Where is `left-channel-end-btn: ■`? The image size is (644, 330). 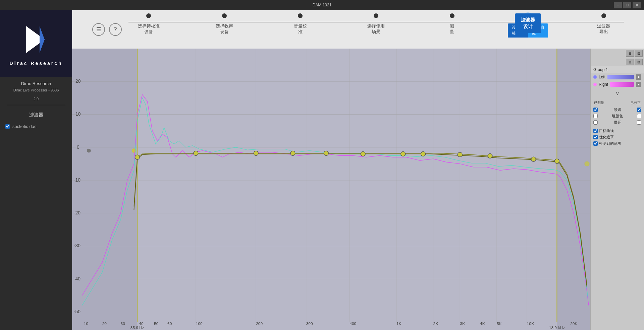
left-channel-end-btn: ■ is located at coordinates (639, 77).